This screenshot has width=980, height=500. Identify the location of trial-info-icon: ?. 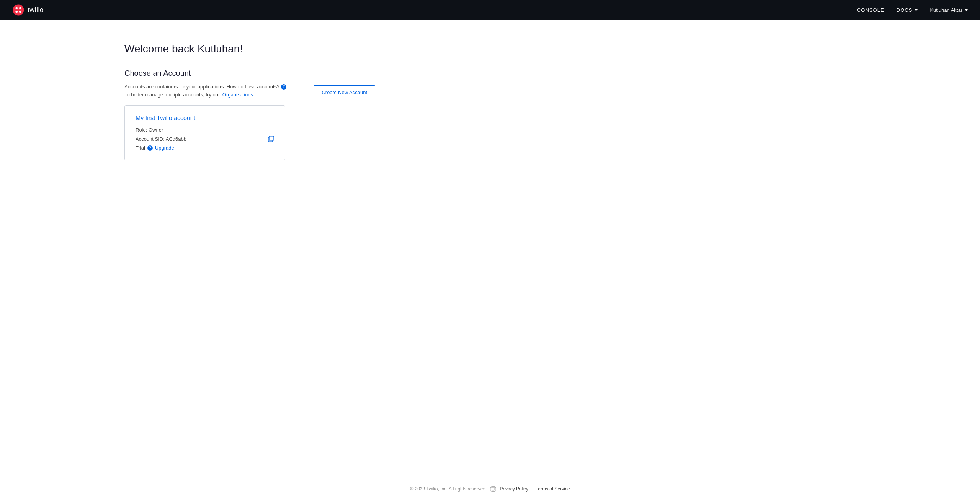
(150, 148).